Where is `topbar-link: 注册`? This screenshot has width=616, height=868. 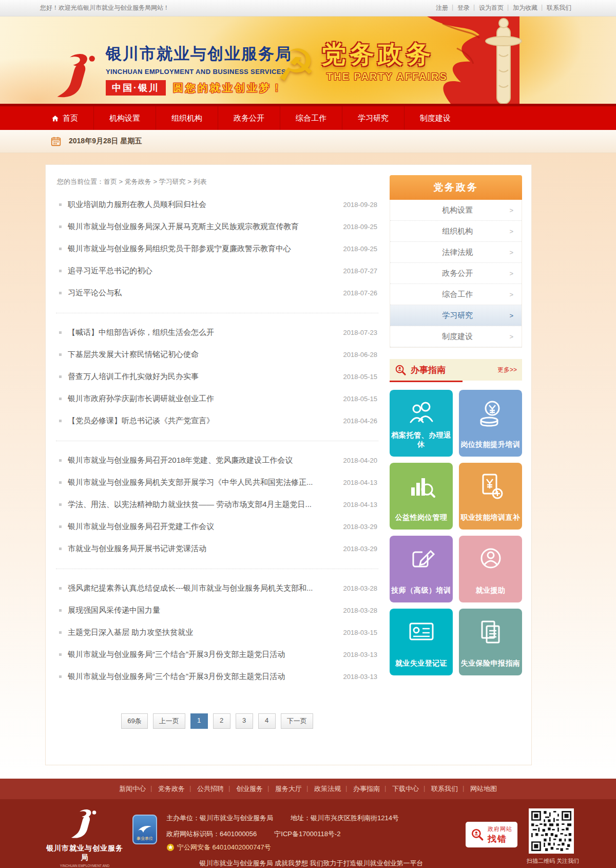
topbar-link: 注册 is located at coordinates (442, 8).